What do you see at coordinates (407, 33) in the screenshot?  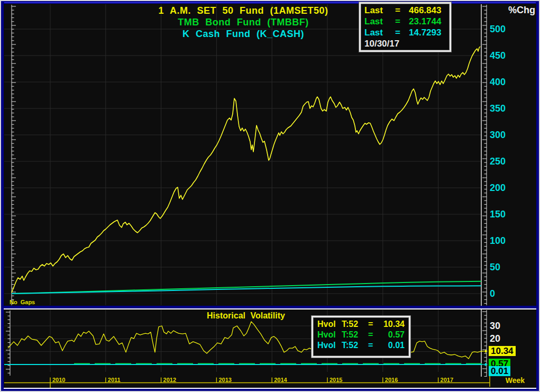 I see `legend-row: Last=14.7293` at bounding box center [407, 33].